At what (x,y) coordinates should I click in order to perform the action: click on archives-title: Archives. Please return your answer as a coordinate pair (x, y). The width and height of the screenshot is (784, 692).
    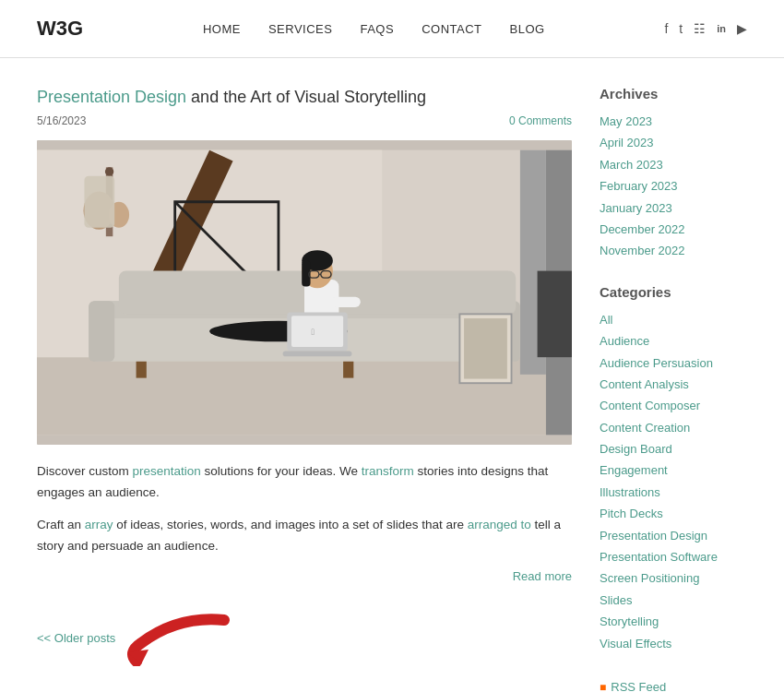
    Looking at the image, I should click on (673, 94).